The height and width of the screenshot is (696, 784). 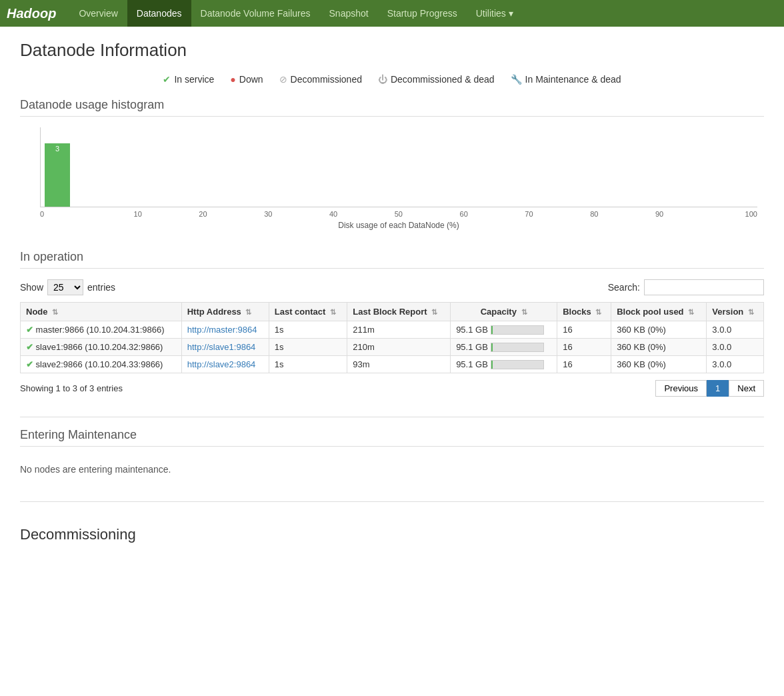 I want to click on cell-node-0: ✔ master:9866 (10.10.204.31:9866), so click(x=101, y=330).